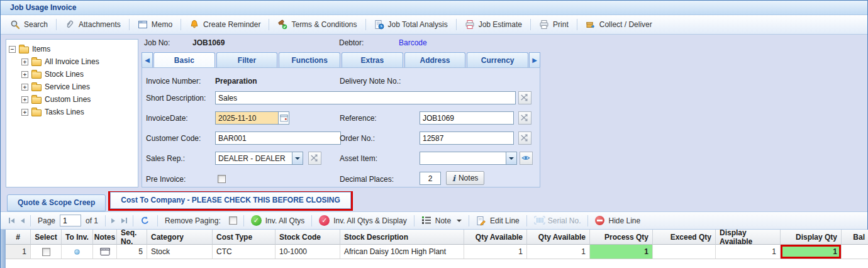 Image resolution: width=868 pixels, height=268 pixels. Describe the element at coordinates (29, 25) in the screenshot. I see `search-button: Search` at that location.